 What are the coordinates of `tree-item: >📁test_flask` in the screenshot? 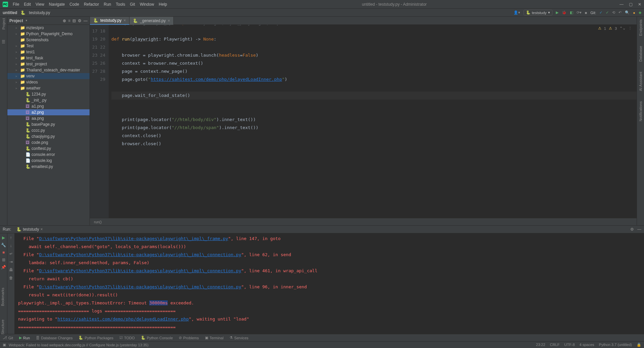 It's located at (48, 58).